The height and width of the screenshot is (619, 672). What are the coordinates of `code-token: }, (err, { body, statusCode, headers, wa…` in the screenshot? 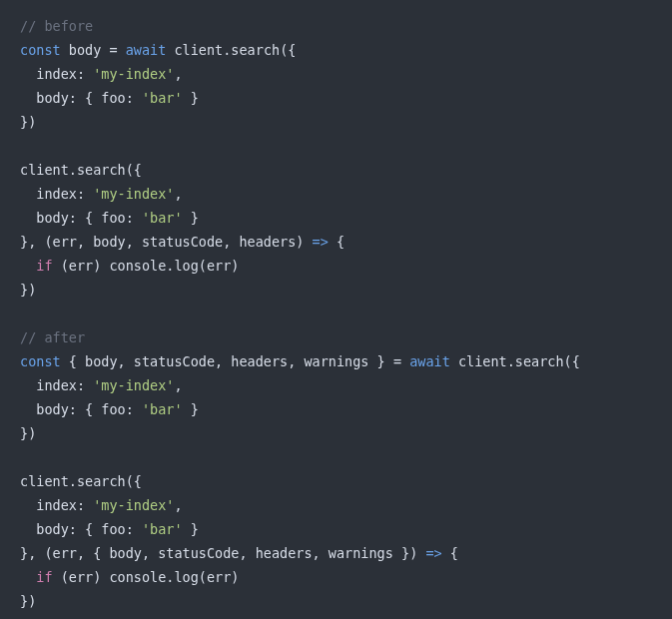 It's located at (223, 553).